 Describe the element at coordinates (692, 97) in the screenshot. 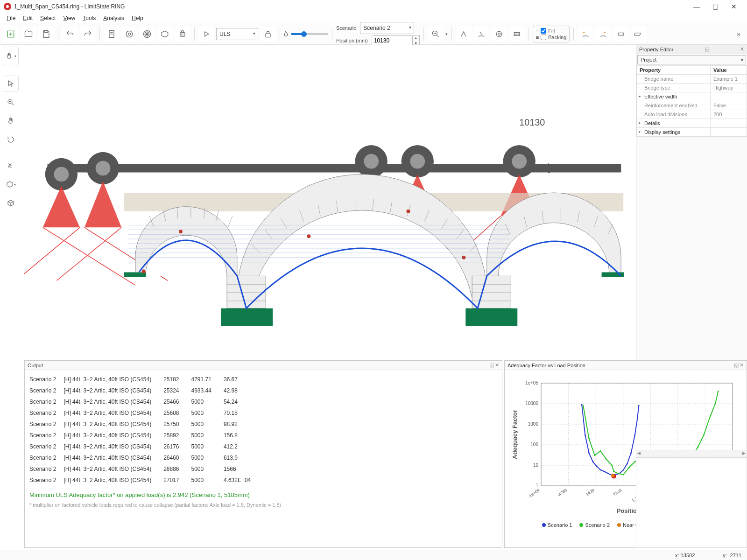

I see `property-row: Effective width` at that location.